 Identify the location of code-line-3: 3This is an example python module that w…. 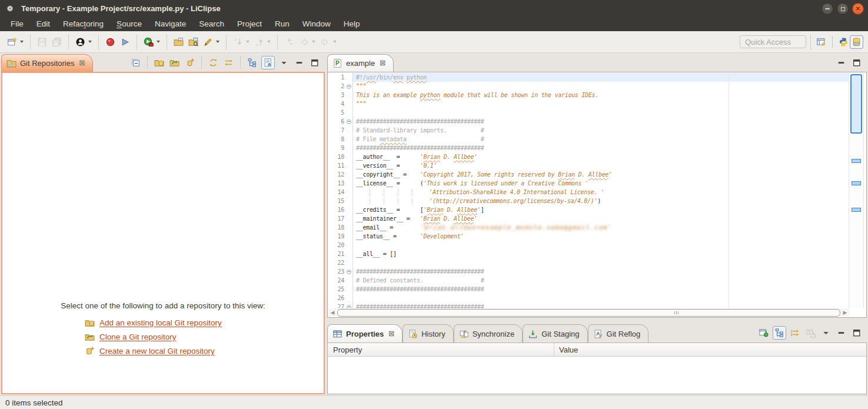
(588, 95).